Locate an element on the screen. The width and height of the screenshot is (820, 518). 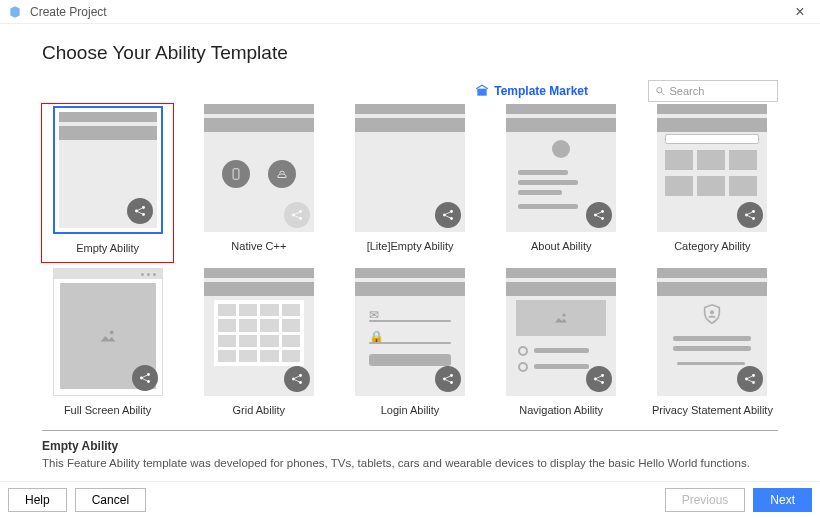
template-card-empty-ability: Empty Ability is located at coordinates (108, 183).